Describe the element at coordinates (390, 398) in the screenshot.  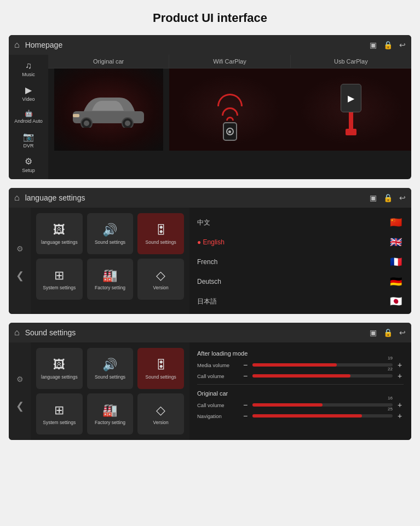
I see `call-volume2-value: 16` at that location.